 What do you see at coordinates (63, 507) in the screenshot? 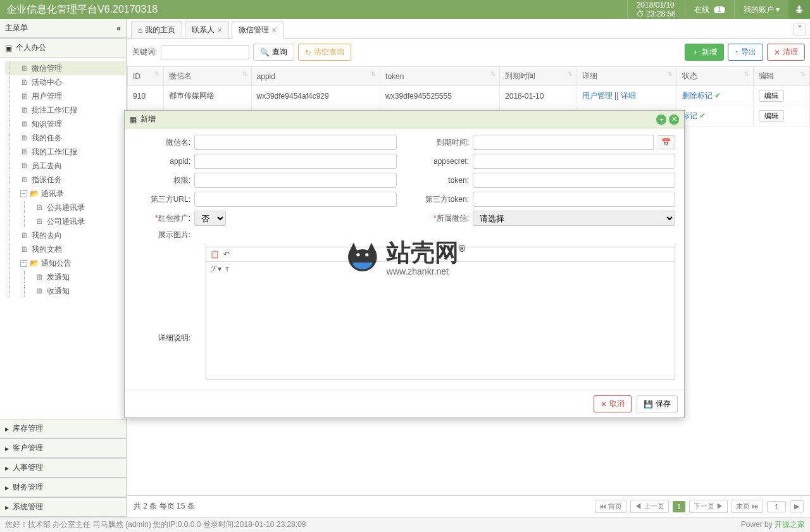
I see `sidebar-section: ▸系统管理` at bounding box center [63, 507].